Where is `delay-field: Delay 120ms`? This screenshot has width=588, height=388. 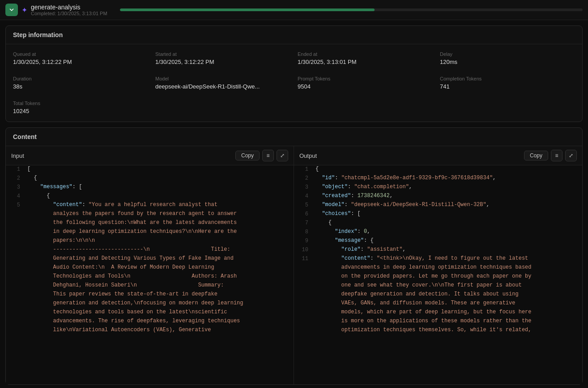 delay-field: Delay 120ms is located at coordinates (507, 58).